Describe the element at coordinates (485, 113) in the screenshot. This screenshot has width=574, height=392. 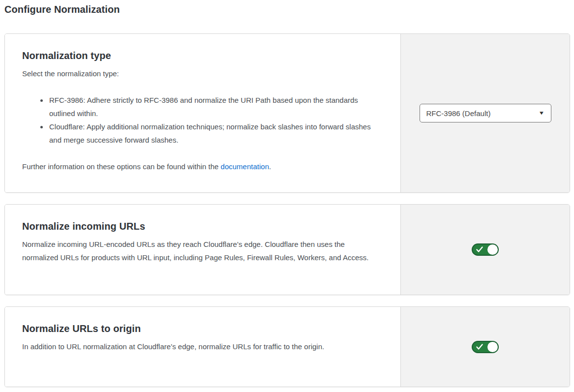
I see `card-normalization-type-side-panel: RFC-3986 (Default) ▼` at that location.